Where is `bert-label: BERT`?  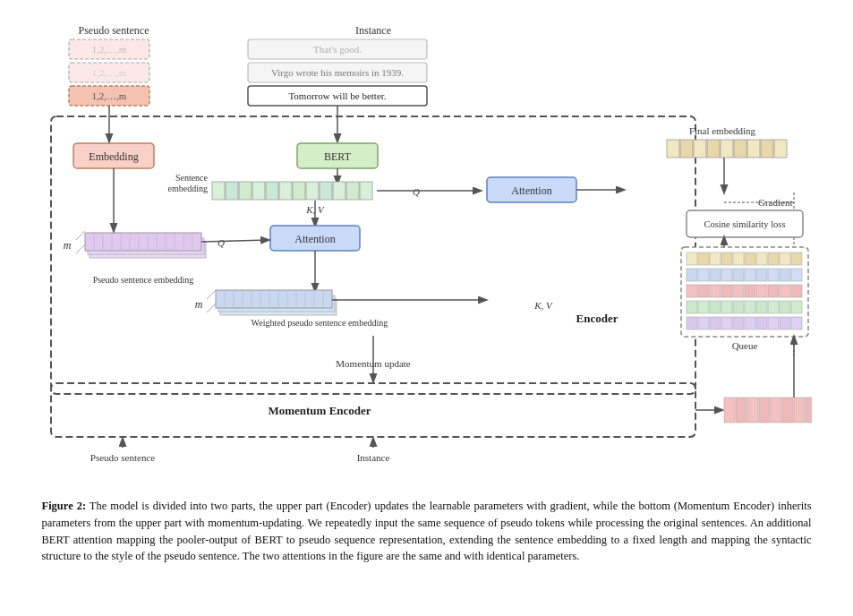
bert-label: BERT is located at coordinates (338, 157).